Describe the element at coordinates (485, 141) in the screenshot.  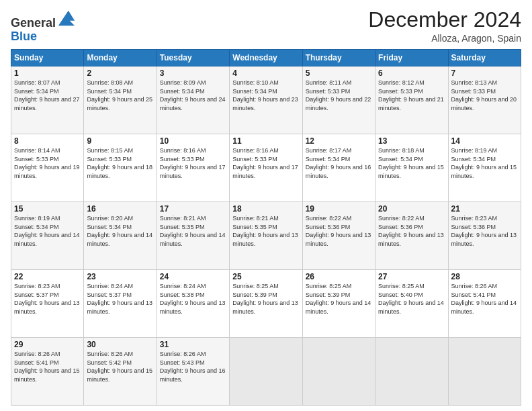
I see `day-number: 14` at that location.